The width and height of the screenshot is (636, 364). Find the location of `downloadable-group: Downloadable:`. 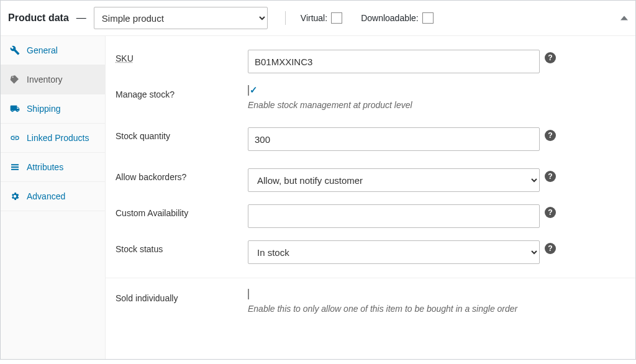

downloadable-group: Downloadable: is located at coordinates (398, 18).